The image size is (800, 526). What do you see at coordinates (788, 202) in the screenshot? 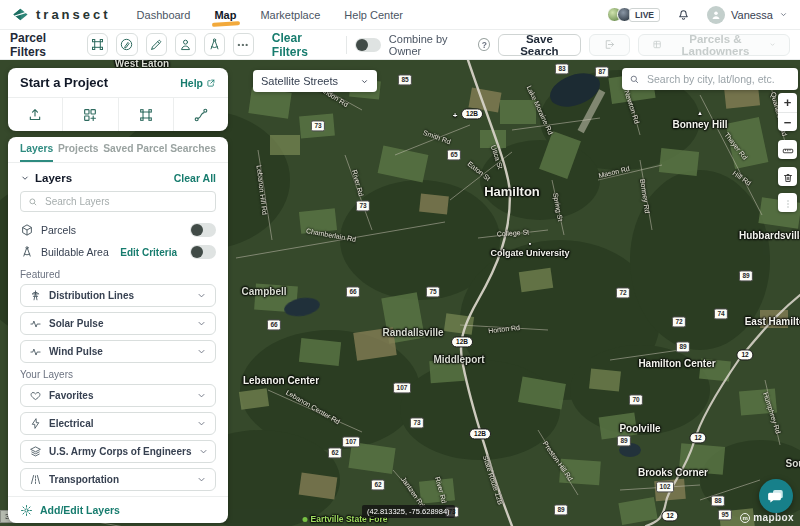
I see `more-map-options-button` at bounding box center [788, 202].